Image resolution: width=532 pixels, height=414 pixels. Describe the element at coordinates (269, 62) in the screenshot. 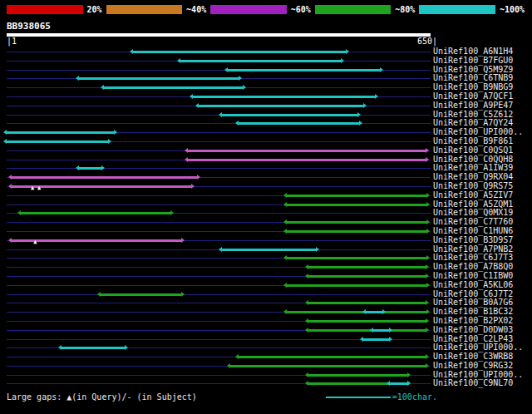

I see `alignment-row: UniRef100_B7FGU0` at that location.